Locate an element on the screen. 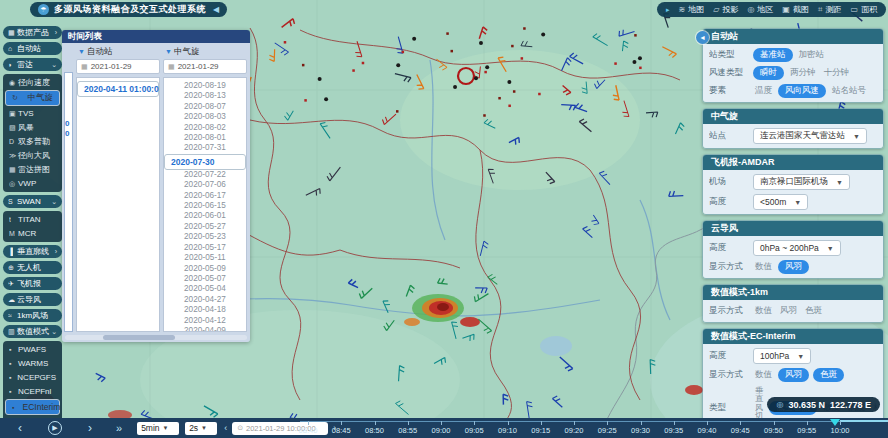 This screenshot has width=888, height=438. time-entry: 2020-06-17 is located at coordinates (205, 196).